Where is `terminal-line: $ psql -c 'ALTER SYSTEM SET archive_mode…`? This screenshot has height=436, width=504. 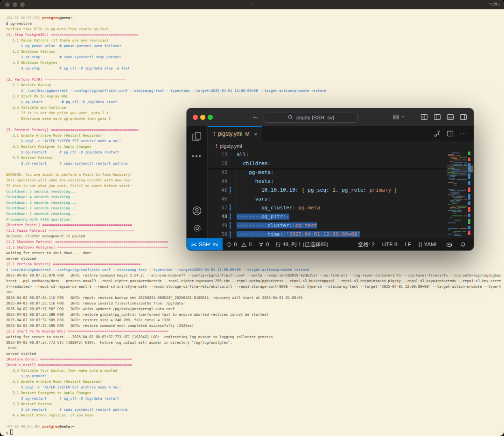
terminal-line: $ psql -c 'ALTER SYSTEM SET archive_mode… is located at coordinates (255, 388).